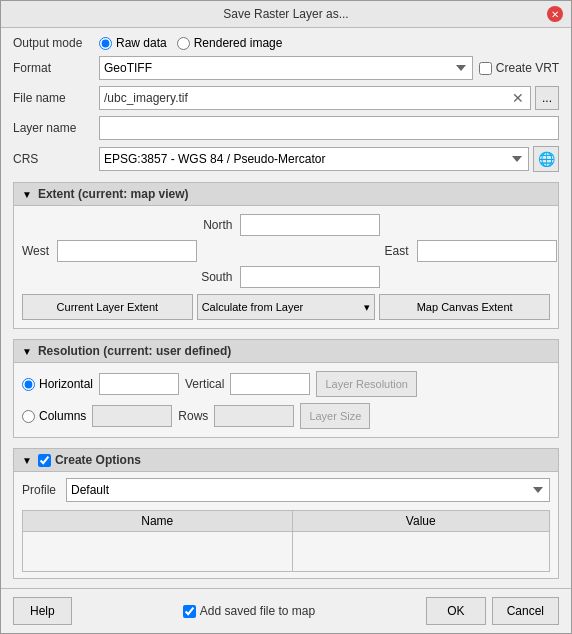  I want to click on col-name-header: Name, so click(158, 522).